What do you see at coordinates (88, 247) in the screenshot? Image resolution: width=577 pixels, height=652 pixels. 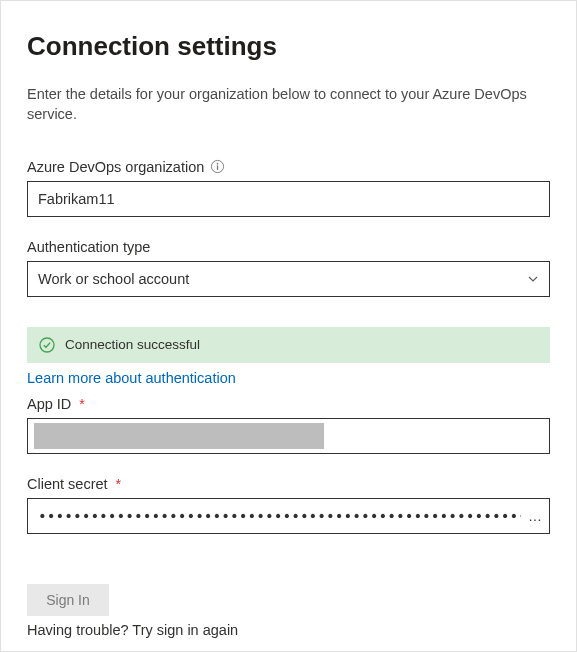 I see `auth-type-label: Authentication type` at bounding box center [88, 247].